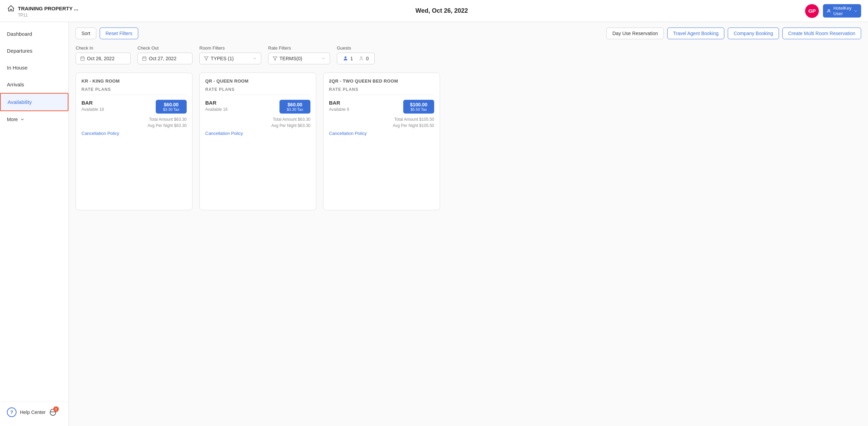  Describe the element at coordinates (171, 105) in the screenshot. I see `price-kr-0: $60.00` at that location.